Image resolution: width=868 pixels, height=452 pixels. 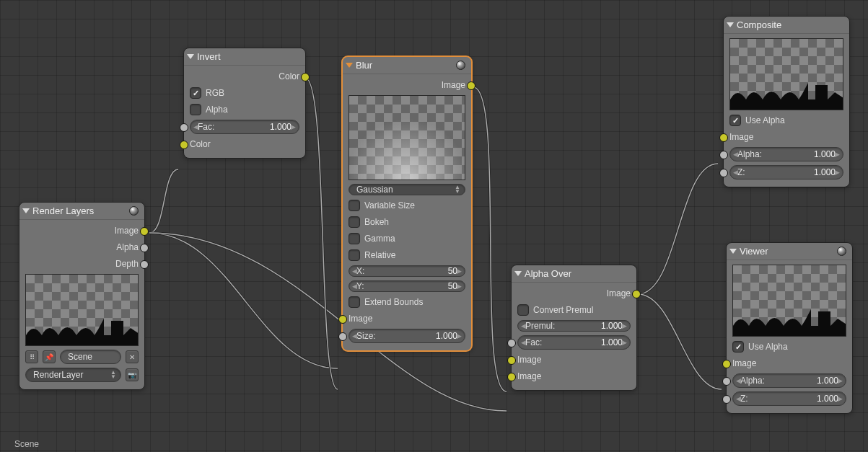 What do you see at coordinates (305, 77) in the screenshot?
I see `socket-out-color` at bounding box center [305, 77].